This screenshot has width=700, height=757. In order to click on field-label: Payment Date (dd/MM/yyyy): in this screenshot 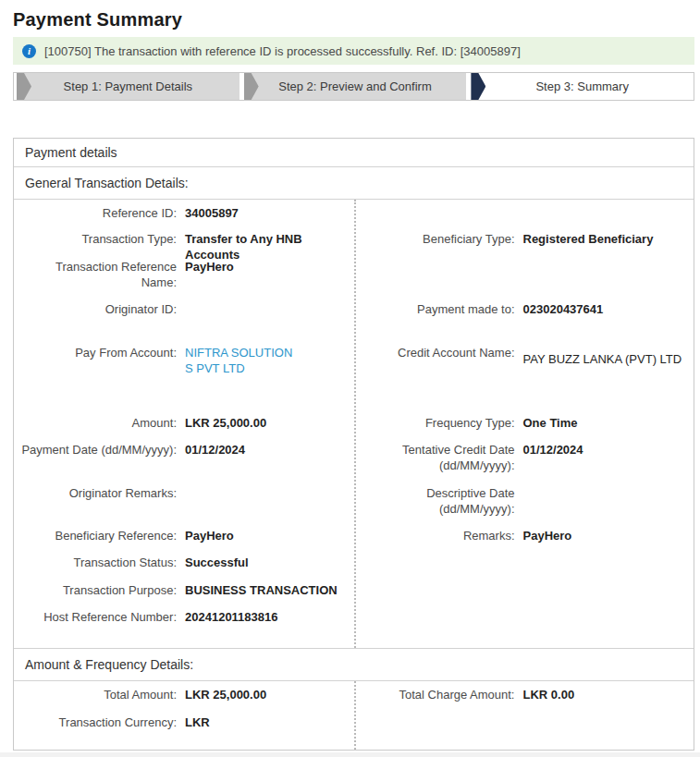, I will do `click(98, 449)`.